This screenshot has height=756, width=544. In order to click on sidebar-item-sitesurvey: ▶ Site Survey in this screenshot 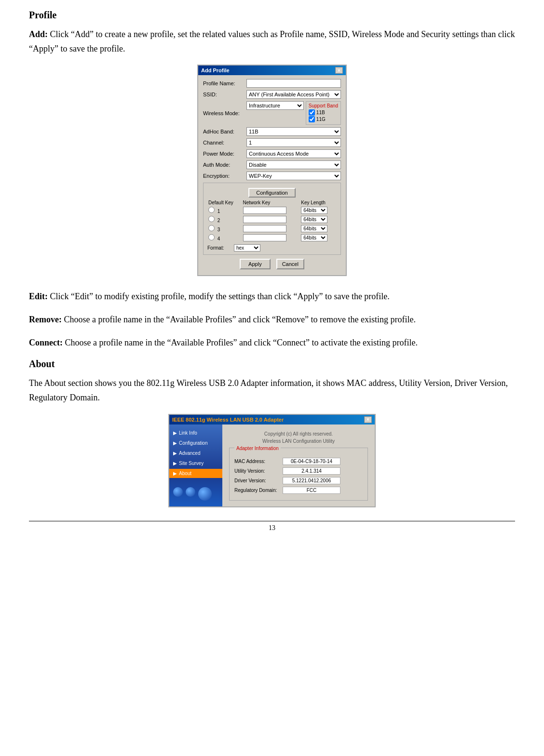, I will do `click(196, 464)`.